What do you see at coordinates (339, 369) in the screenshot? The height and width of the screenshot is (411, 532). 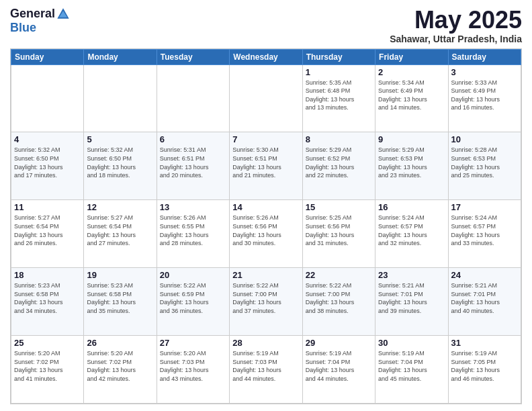 I see `calendar-cell: 29Sunrise: 5:19 AMSunset: 7:04 PMDayligh…` at bounding box center [339, 369].